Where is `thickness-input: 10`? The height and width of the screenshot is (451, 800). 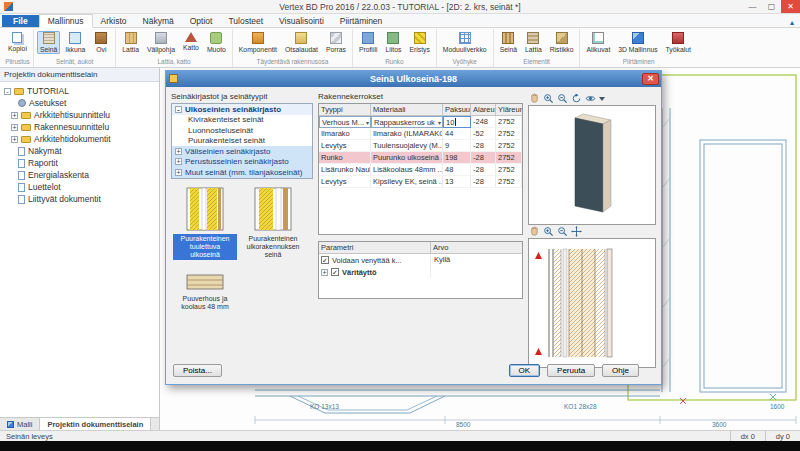 thickness-input: 10 is located at coordinates (457, 122).